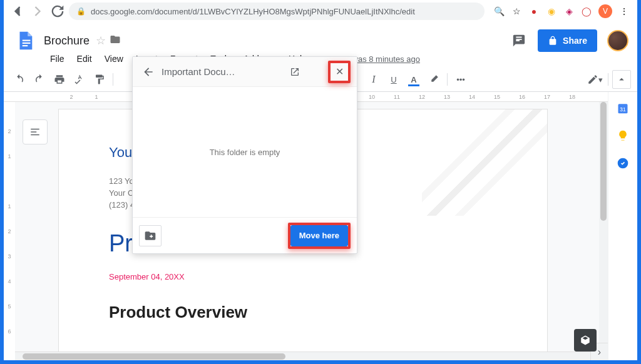  Describe the element at coordinates (560, 11) in the screenshot. I see `browser-action-icons: 🔍 ☆ ● ◉ ◈ ◯ V ⋮` at that location.